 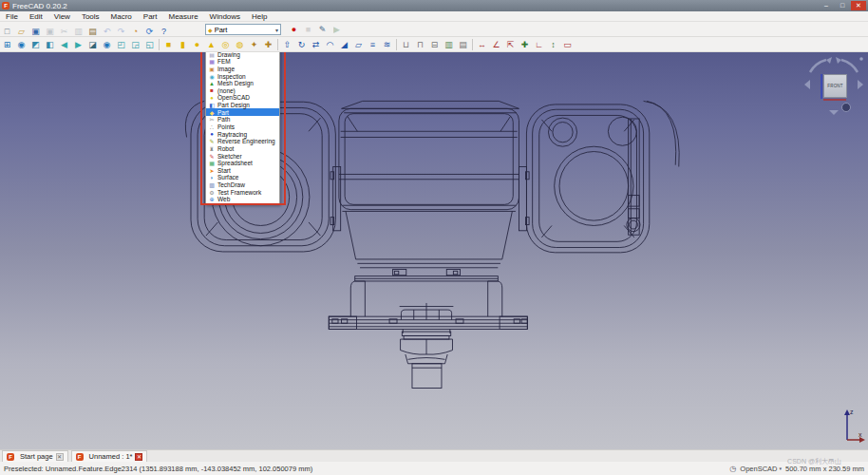 I want to click on macro-stop-icon: ■, so click(x=308, y=29).